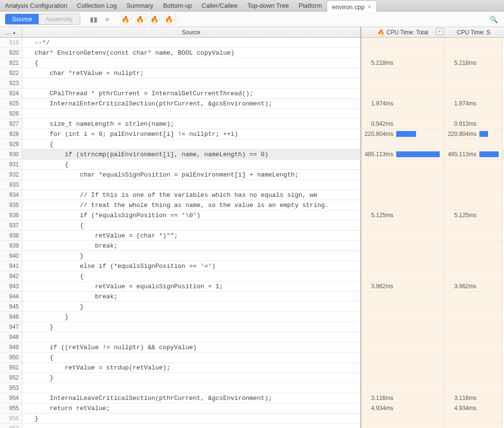 The width and height of the screenshot is (504, 428). What do you see at coordinates (252, 74) in the screenshot?
I see `source-row: 922 char *retValue = nullptr;` at bounding box center [252, 74].